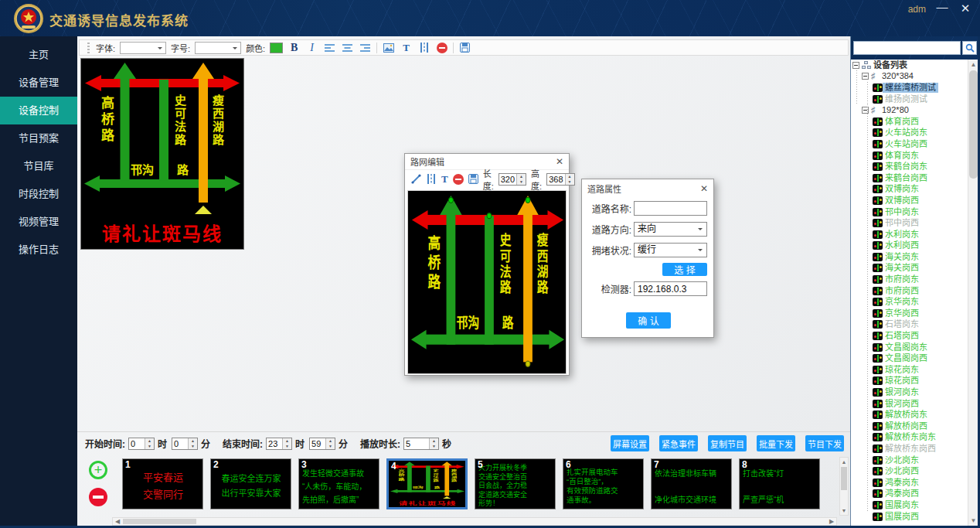  What do you see at coordinates (907, 48) in the screenshot?
I see `device-search-input` at bounding box center [907, 48].